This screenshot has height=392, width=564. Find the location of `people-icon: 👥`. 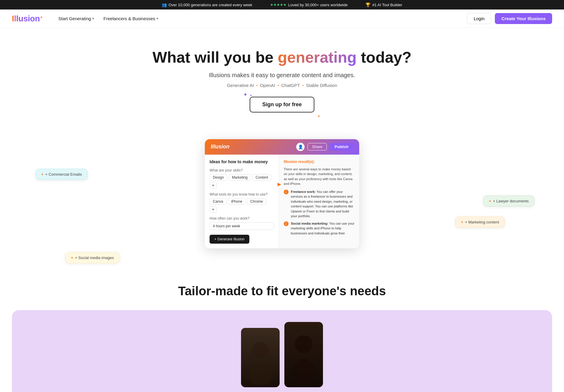

people-icon: 👥 is located at coordinates (164, 5).